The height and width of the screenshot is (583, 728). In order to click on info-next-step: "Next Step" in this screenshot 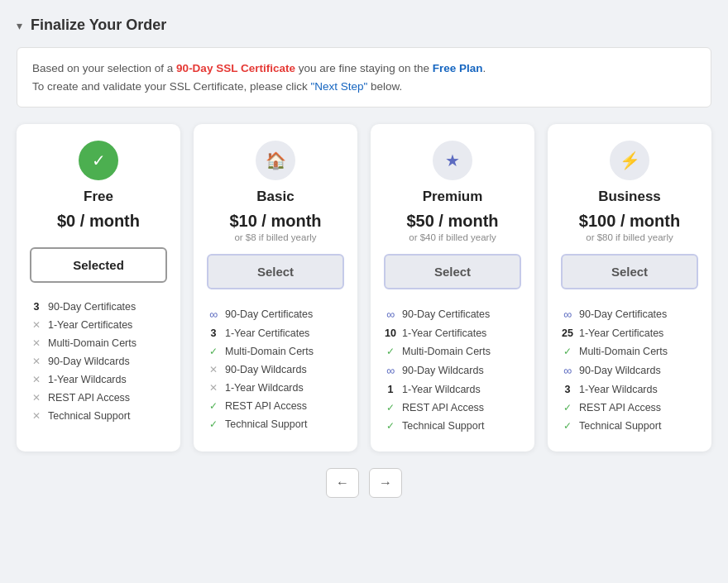, I will do `click(339, 86)`.